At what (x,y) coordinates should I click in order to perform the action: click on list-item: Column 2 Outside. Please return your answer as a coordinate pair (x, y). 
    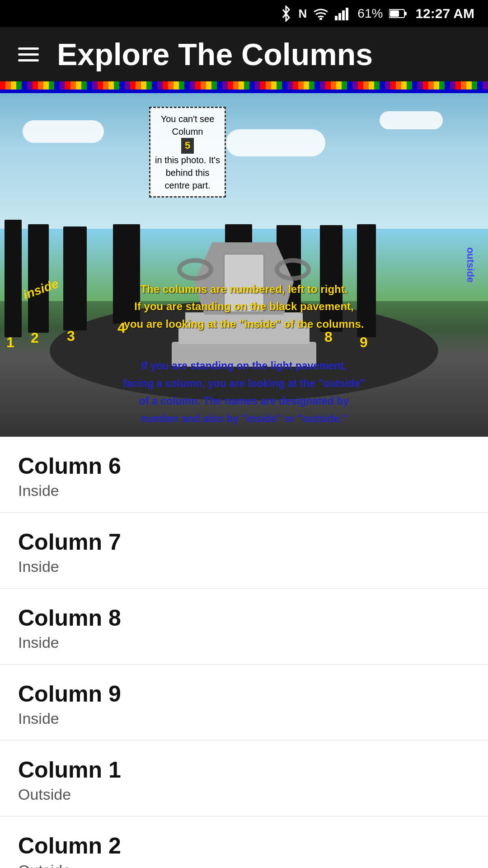
    Looking at the image, I should click on (244, 842).